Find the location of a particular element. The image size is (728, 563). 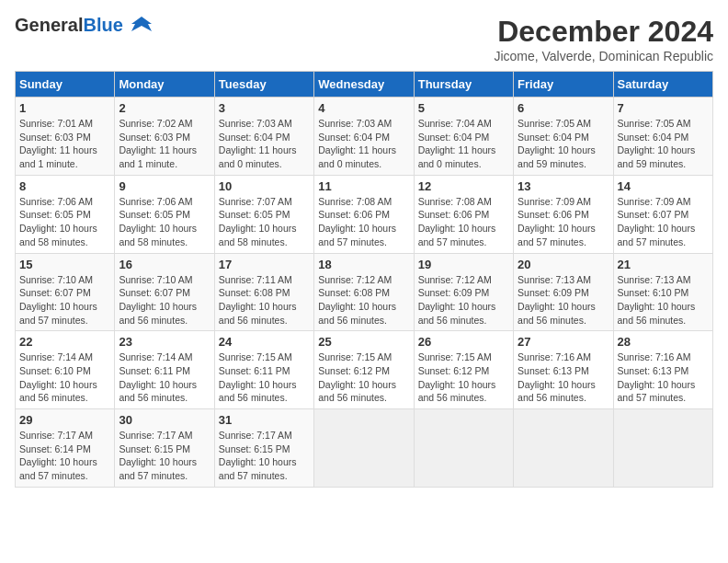

calendar-cell: 28 Sunrise: 7:16 AM Sunset: 6:13 PM Dayl… is located at coordinates (663, 370).